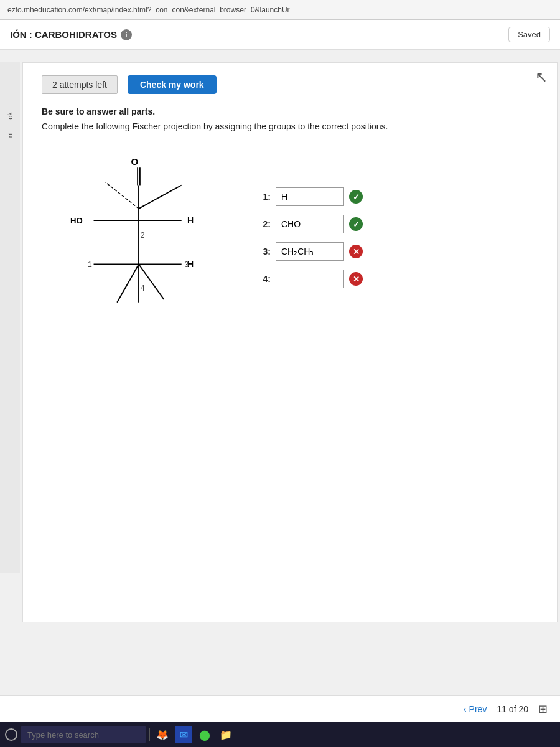 The image size is (560, 747). I want to click on answer-row-3: 3: ✕, so click(308, 251).